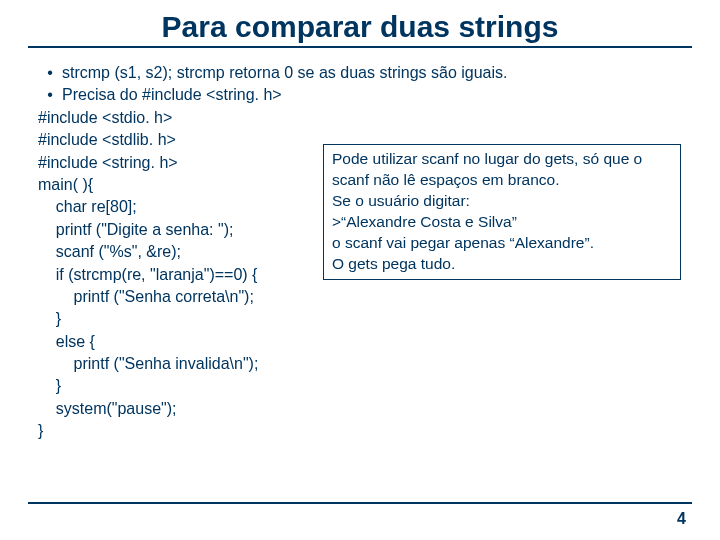 This screenshot has width=720, height=540. What do you see at coordinates (172, 95) in the screenshot?
I see `bullet-text: Precisa do #include <string. h>` at bounding box center [172, 95].